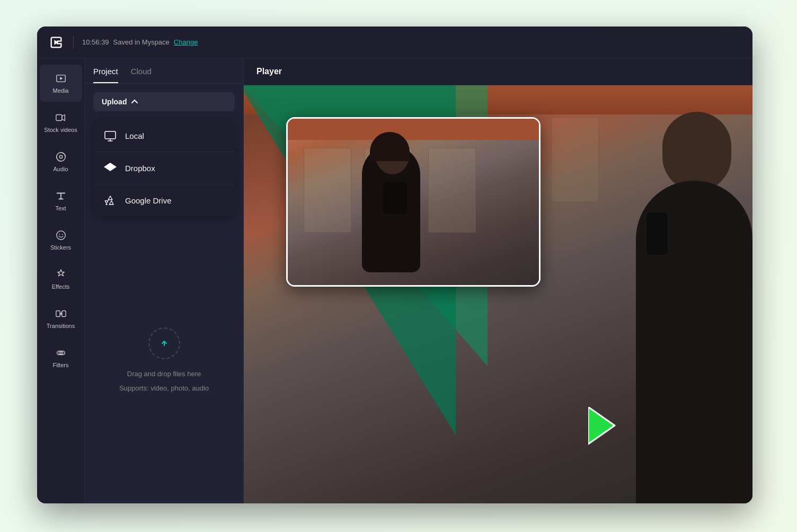 The height and width of the screenshot is (532, 797). Describe the element at coordinates (164, 136) in the screenshot. I see `upload-option-local: Local` at that location.